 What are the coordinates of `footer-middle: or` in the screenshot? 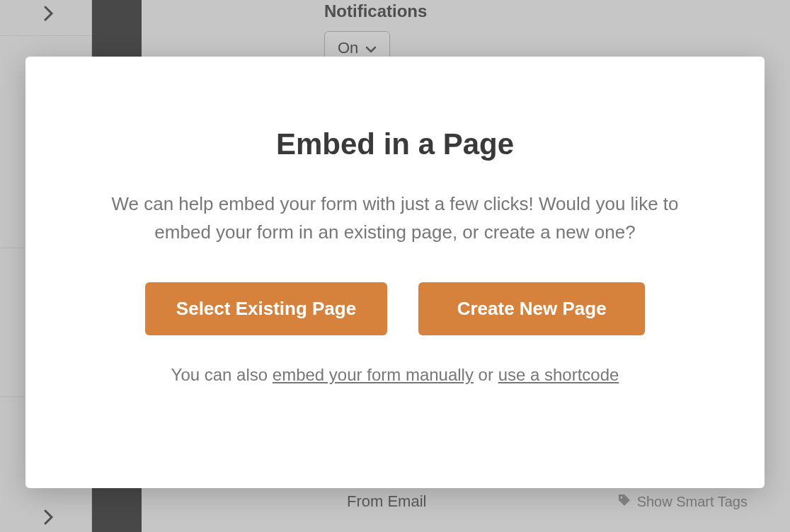 It's located at (486, 375).